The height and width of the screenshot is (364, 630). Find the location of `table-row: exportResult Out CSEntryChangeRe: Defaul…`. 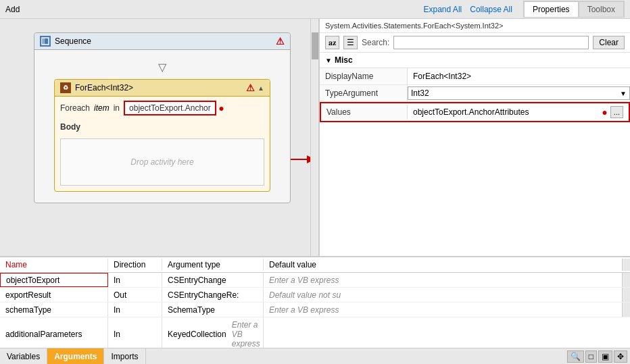

table-row: exportResult Out CSEntryChangeRe: Defaul… is located at coordinates (315, 295).